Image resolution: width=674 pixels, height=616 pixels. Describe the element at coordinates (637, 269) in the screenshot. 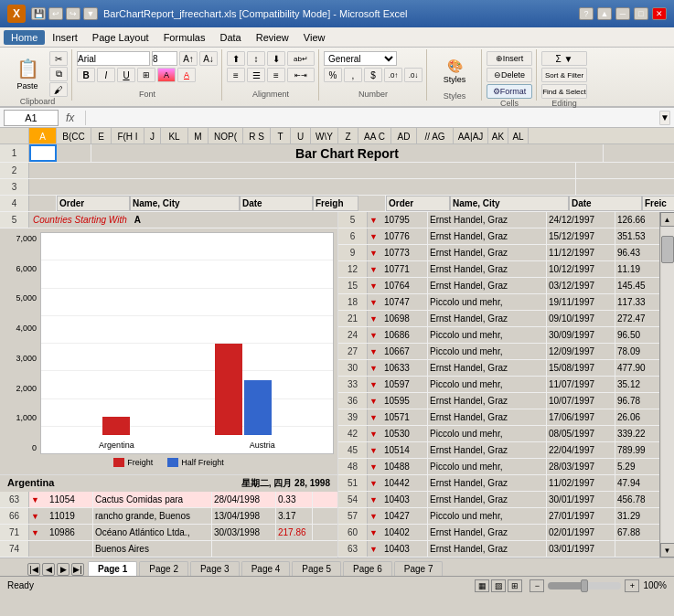

I see `cell-freight: 11.19` at that location.